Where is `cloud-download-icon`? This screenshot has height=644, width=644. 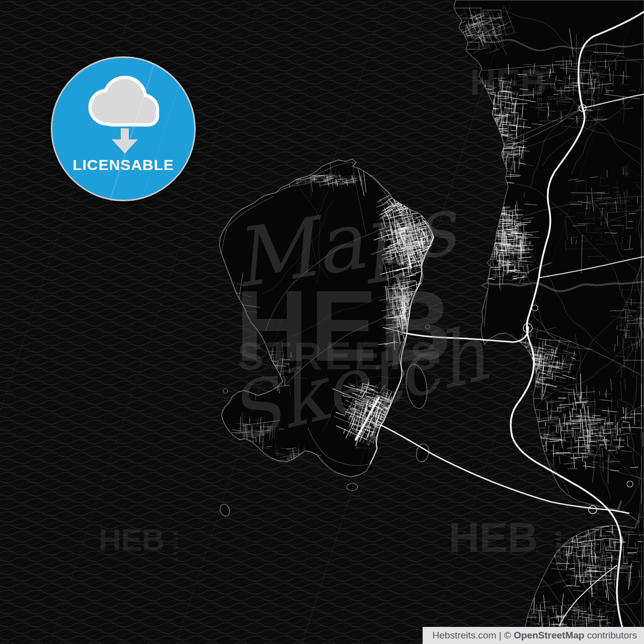
cloud-download-icon is located at coordinates (124, 130).